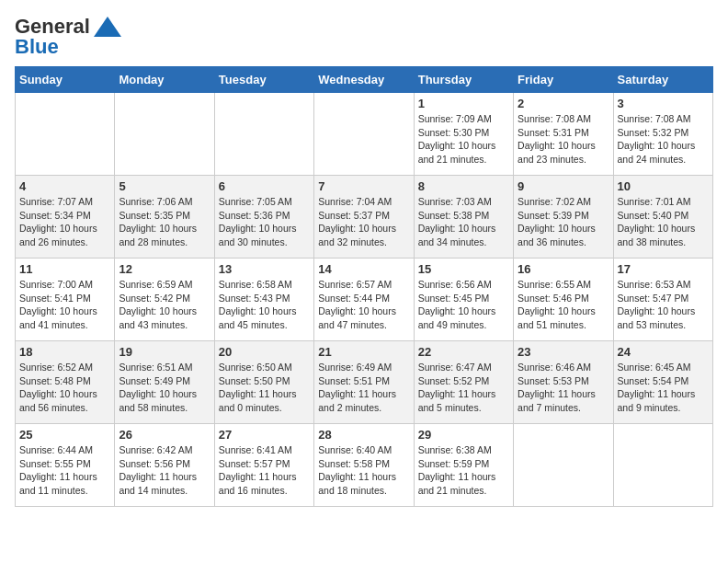  Describe the element at coordinates (664, 140) in the screenshot. I see `day-info: Sunrise: 7:08 AM Sunset: 5:32 PM Dayligh…` at that location.